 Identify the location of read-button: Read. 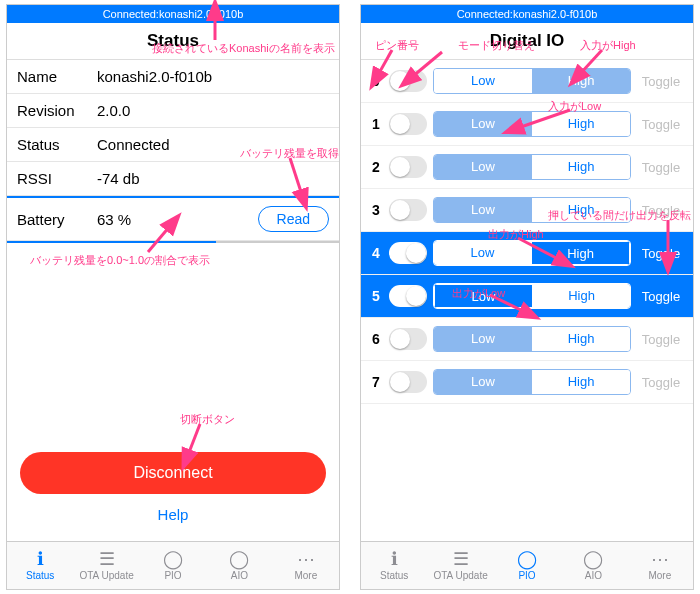
(294, 219).